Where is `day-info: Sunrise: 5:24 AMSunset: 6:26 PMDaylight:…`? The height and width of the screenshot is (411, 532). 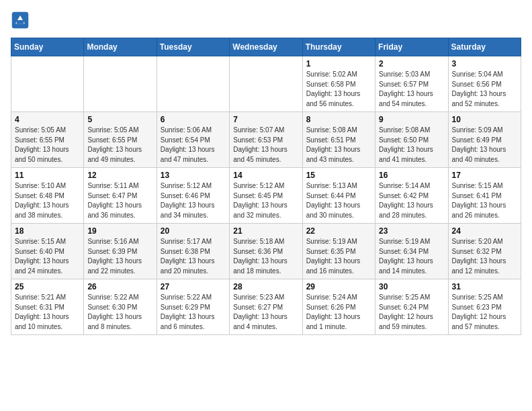
day-info: Sunrise: 5:24 AMSunset: 6:26 PMDaylight:… is located at coordinates (339, 312).